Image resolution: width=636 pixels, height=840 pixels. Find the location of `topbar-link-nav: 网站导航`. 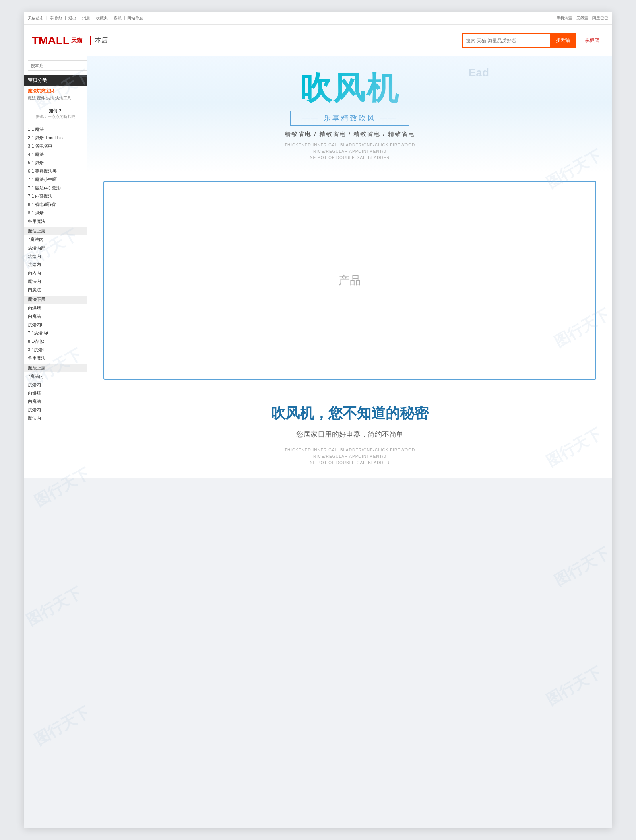

topbar-link-nav: 网站导航 is located at coordinates (135, 18).